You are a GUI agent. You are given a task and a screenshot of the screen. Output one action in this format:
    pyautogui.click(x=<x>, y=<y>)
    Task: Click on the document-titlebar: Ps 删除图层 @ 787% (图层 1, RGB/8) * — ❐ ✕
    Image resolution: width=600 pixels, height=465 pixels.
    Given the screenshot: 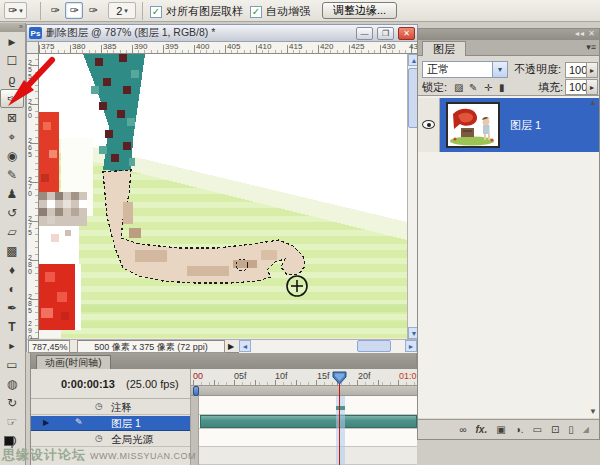 What is the action you would take?
    pyautogui.click(x=222, y=34)
    